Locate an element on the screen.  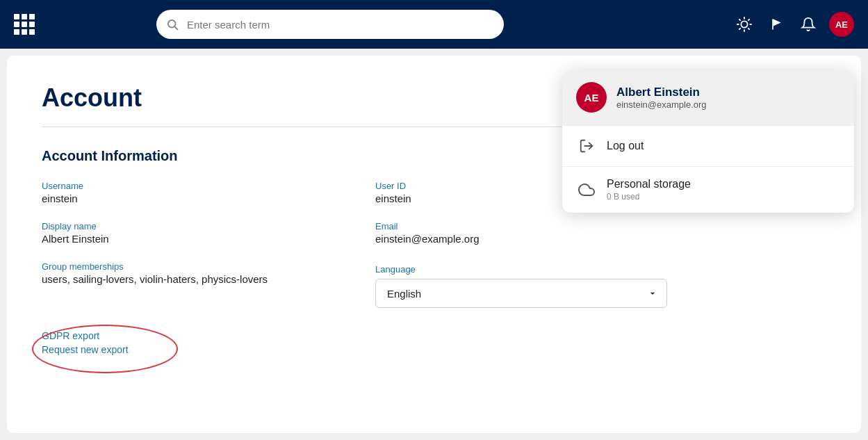
email-value: einstein@example.org is located at coordinates (521, 239).